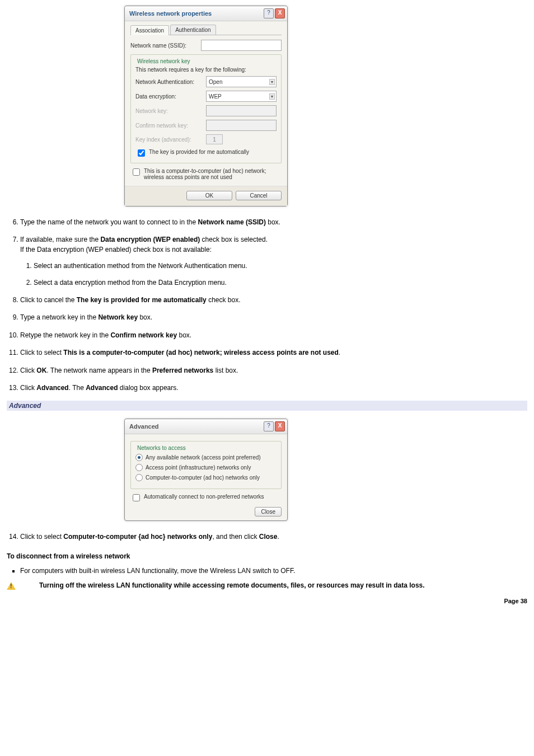 The image size is (534, 756). I want to click on page-footer: Page 38, so click(267, 601).